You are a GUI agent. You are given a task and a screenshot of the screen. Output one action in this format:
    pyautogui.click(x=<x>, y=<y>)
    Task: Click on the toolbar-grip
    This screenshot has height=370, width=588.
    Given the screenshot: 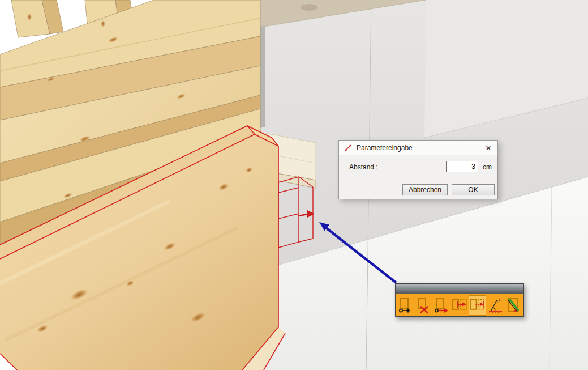 What is the action you would take?
    pyautogui.click(x=460, y=289)
    